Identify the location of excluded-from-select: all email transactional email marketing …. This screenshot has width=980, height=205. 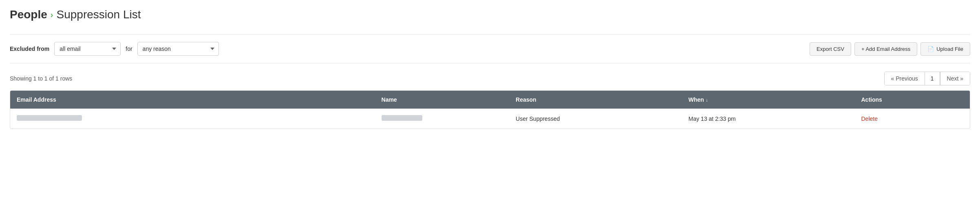
(87, 49).